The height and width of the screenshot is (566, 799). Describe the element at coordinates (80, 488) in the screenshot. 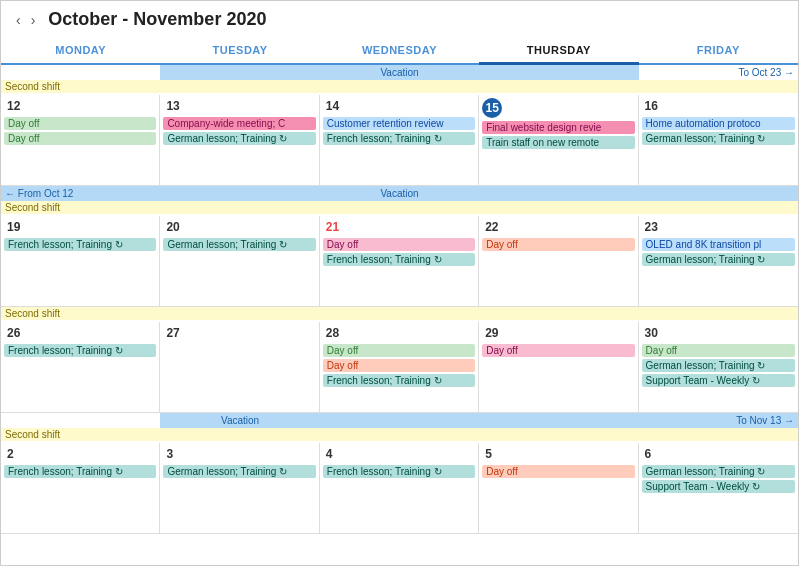

I see `day-2: 2 French lesson; Training ↻` at that location.